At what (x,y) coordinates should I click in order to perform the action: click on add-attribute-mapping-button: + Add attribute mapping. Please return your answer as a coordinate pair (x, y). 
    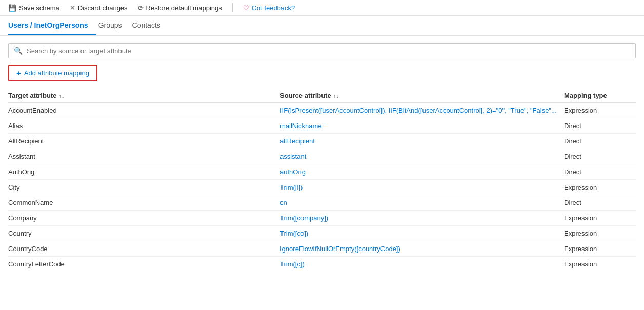
    Looking at the image, I should click on (53, 73).